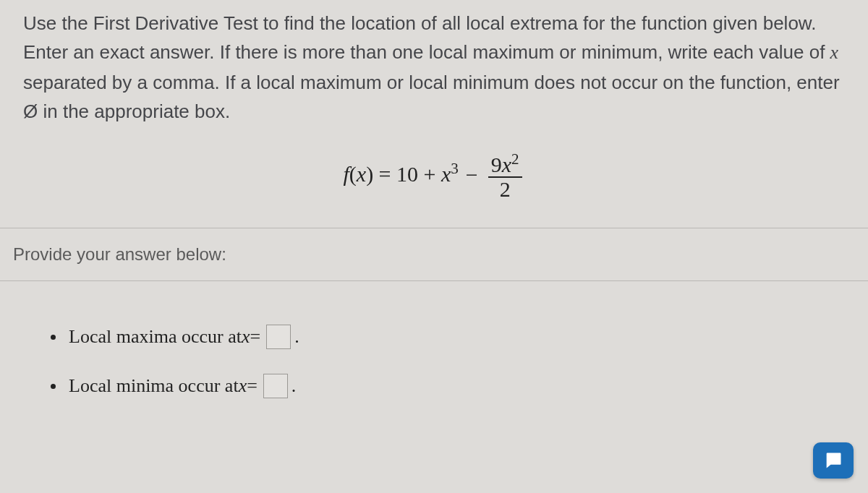 This screenshot has width=868, height=493. Describe the element at coordinates (431, 82) in the screenshot. I see `question-part2: separated by a comma. If a local maximum…` at that location.